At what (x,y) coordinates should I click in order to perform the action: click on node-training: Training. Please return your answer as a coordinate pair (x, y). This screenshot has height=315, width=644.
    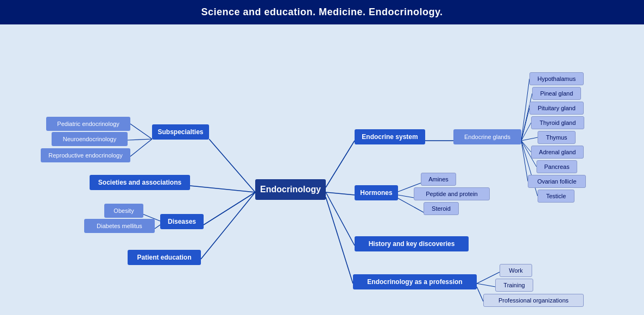
    Looking at the image, I should click on (514, 285).